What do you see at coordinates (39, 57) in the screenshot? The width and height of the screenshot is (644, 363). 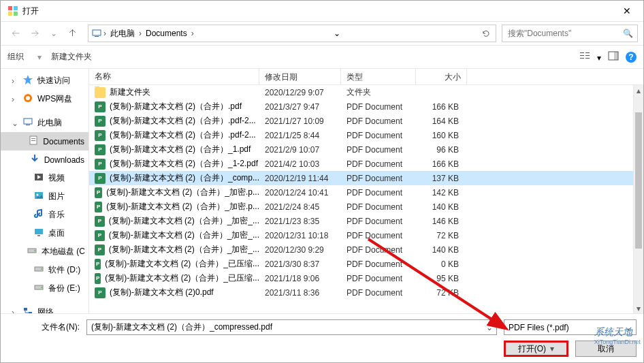 I see `menu-dropdown-icon: ▾` at bounding box center [39, 57].